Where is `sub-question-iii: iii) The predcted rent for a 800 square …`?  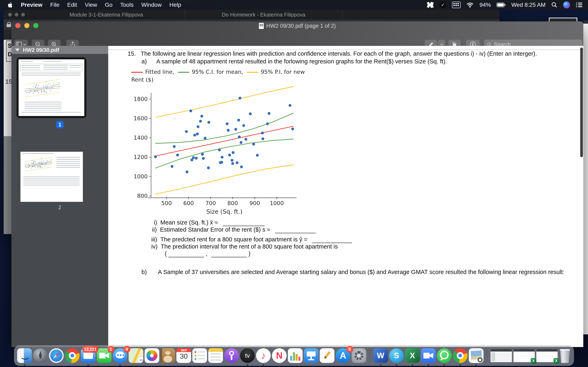
sub-question-iii: iii) The predcted rent for a 800 square … is located at coordinates (252, 240).